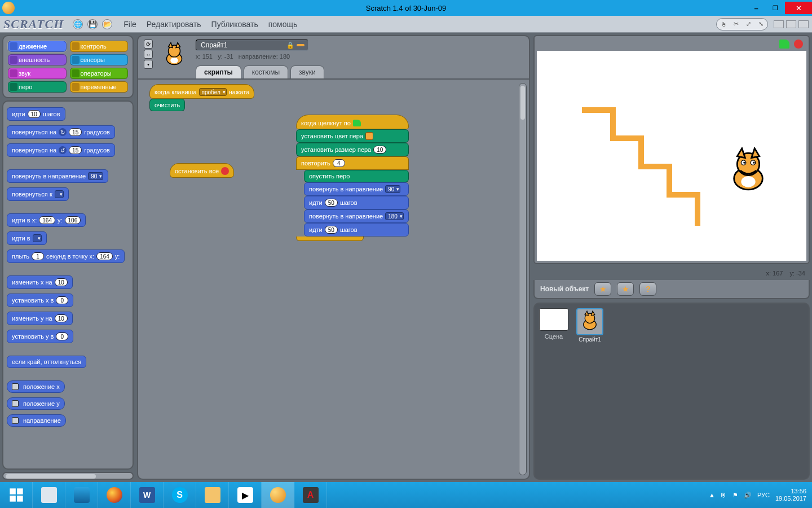  I want to click on category-операторы: операторы, so click(99, 73).